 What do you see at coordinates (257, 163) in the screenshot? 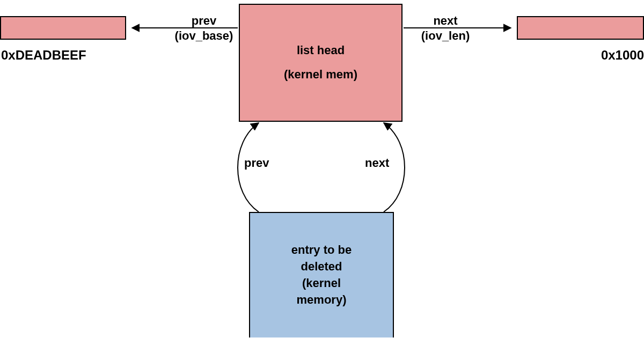
I see `prev-mid-label: prev` at bounding box center [257, 163].